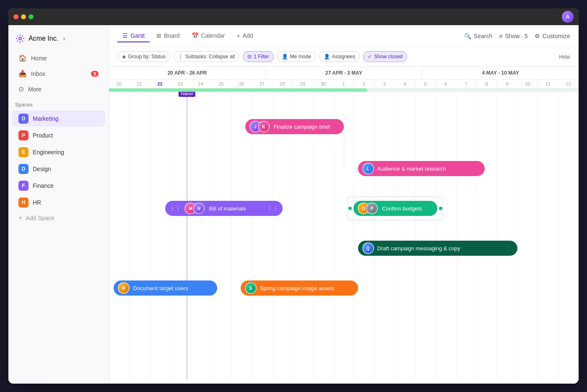 Image resolution: width=587 pixels, height=392 pixels. What do you see at coordinates (31, 17) in the screenshot?
I see `fullscreen-button` at bounding box center [31, 17].